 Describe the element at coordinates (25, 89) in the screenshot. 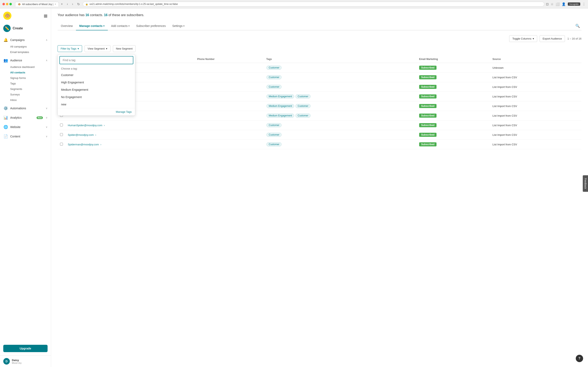

I see `sidebar-sub-item-segments: Segments` at that location.